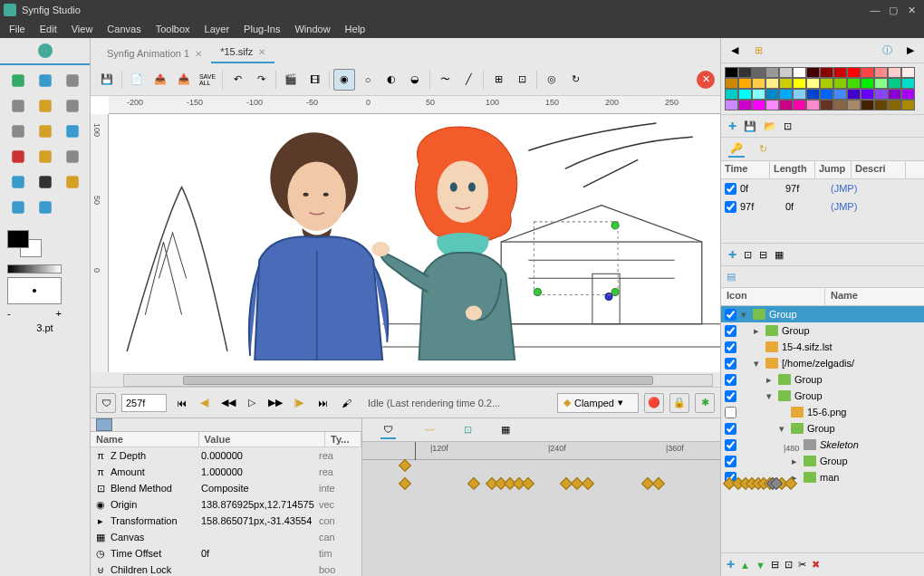 The height and width of the screenshot is (576, 924). I want to click on layer-dup-icon: ⊟, so click(763, 255).